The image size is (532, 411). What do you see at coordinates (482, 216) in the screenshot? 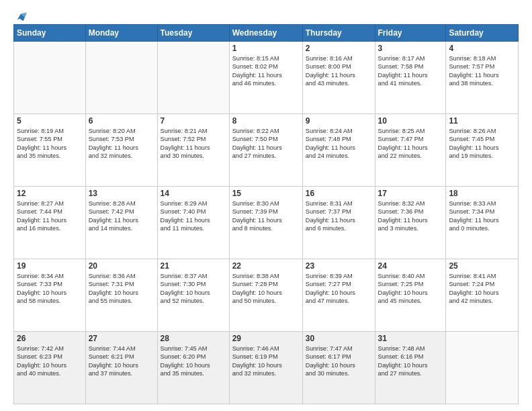
I see `cell-text: Sunrise: 8:33 AM Sunset: 7:34 PM Dayligh…` at bounding box center [482, 216].